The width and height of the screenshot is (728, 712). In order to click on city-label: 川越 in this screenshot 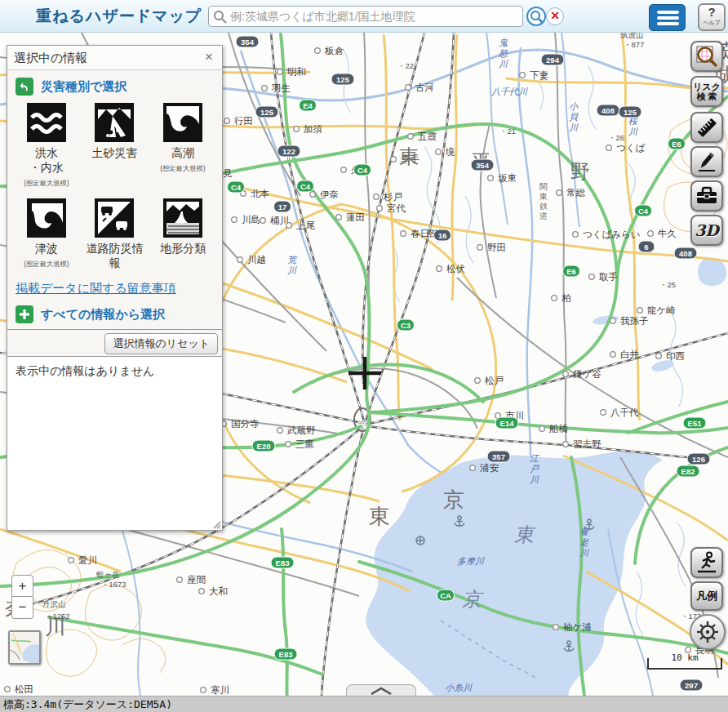, I will do `click(256, 260)`.